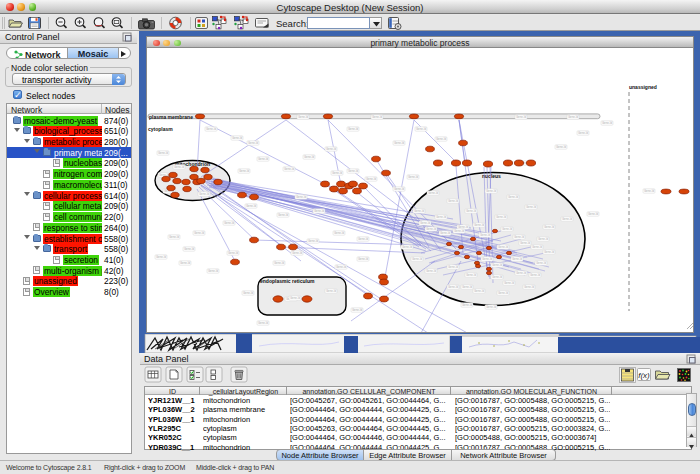  What do you see at coordinates (644, 376) in the screenshot?
I see `svg-text: f(x)` at bounding box center [644, 376].